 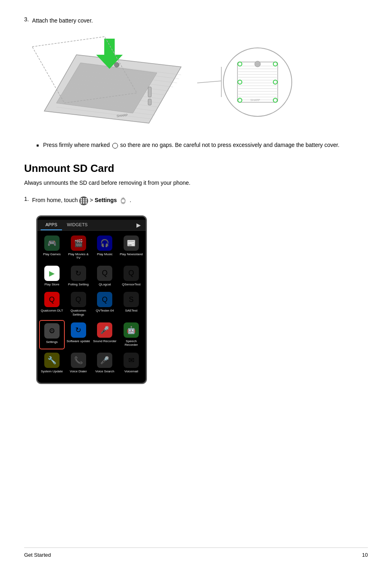 What do you see at coordinates (105, 304) in the screenshot?
I see `app-item: QQVTester-04` at bounding box center [105, 304].